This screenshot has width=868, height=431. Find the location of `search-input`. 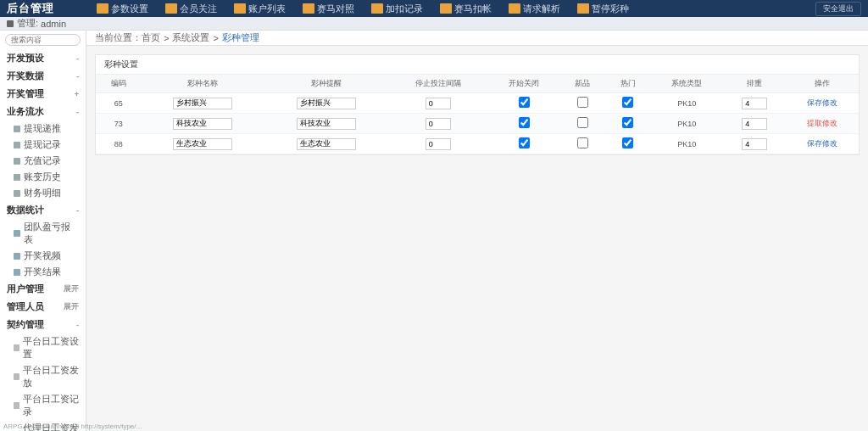

search-input is located at coordinates (42, 40).